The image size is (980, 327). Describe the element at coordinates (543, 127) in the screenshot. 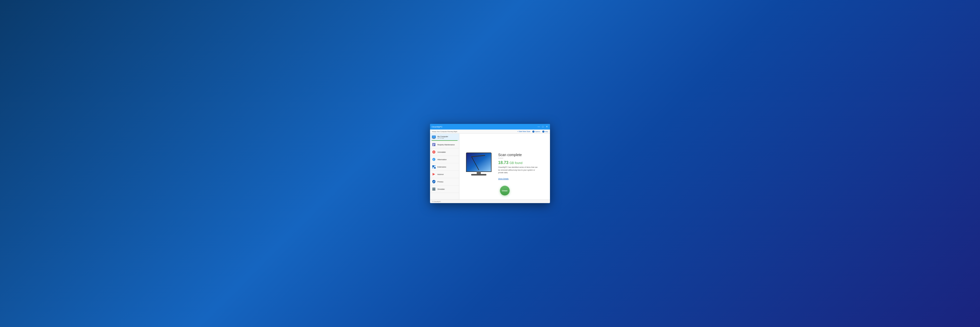

I see `window-controls: — □ ✕` at that location.